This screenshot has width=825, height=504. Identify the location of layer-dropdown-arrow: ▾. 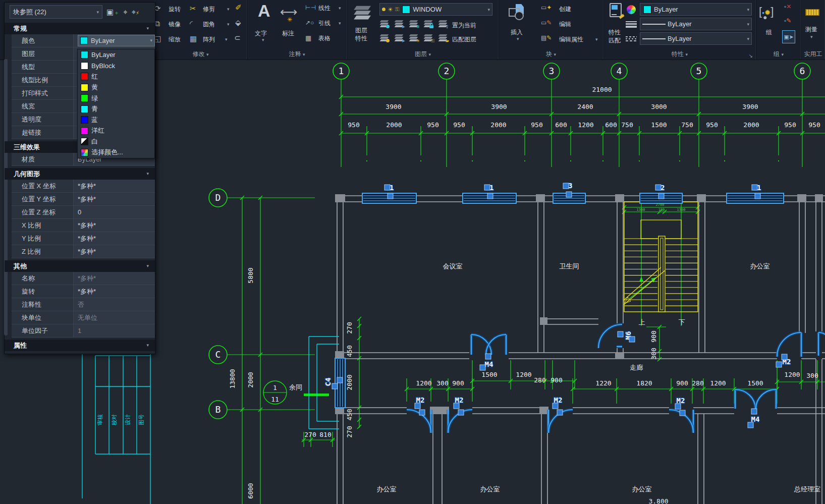
(488, 10).